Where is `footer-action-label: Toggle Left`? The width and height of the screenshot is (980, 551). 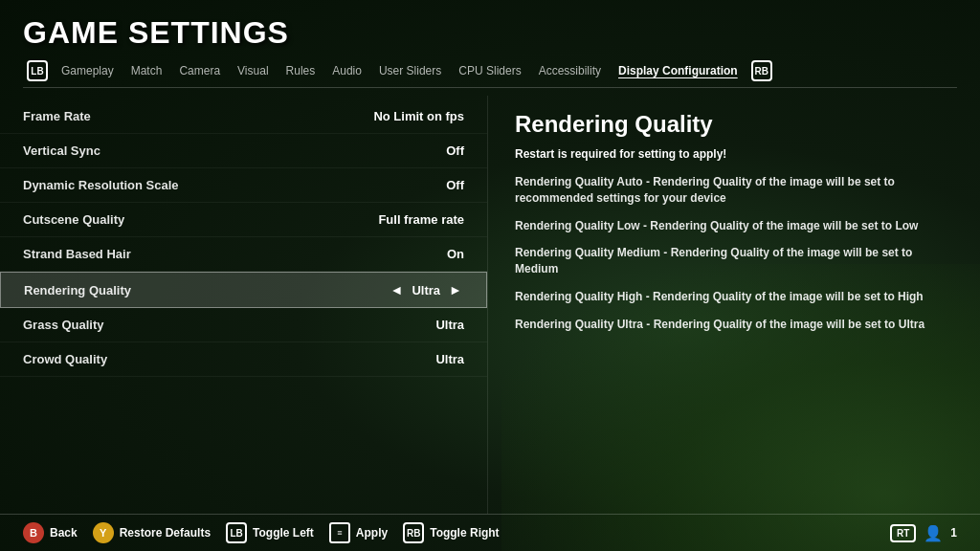 footer-action-label: Toggle Left is located at coordinates (283, 533).